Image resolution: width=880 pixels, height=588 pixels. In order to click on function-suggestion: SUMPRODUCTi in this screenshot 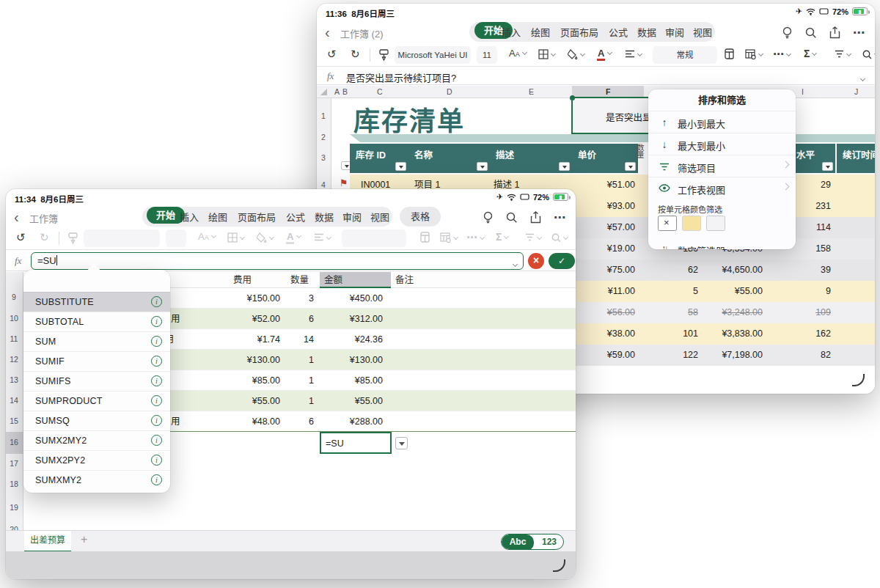, I will do `click(97, 400)`.